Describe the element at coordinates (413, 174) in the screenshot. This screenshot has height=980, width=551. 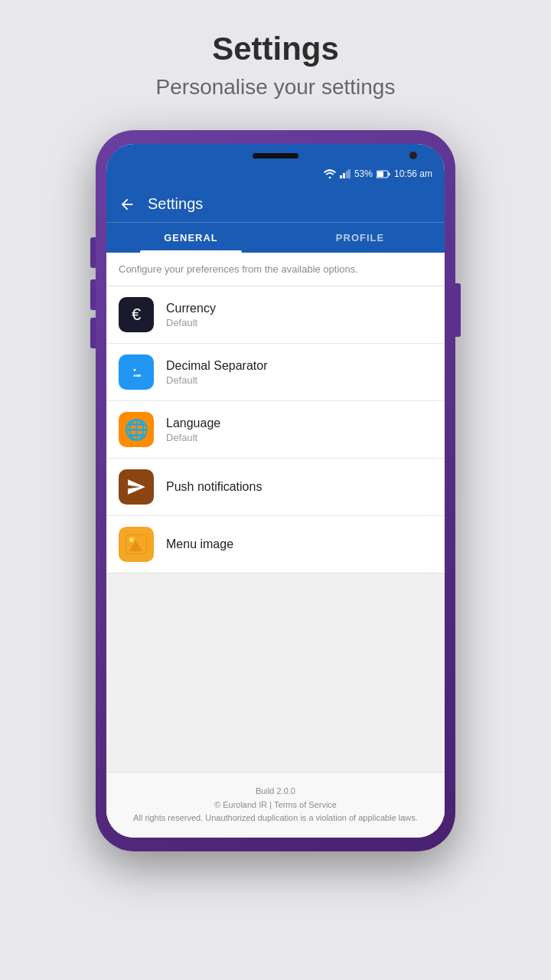
I see `time-text: 10:56 am` at that location.